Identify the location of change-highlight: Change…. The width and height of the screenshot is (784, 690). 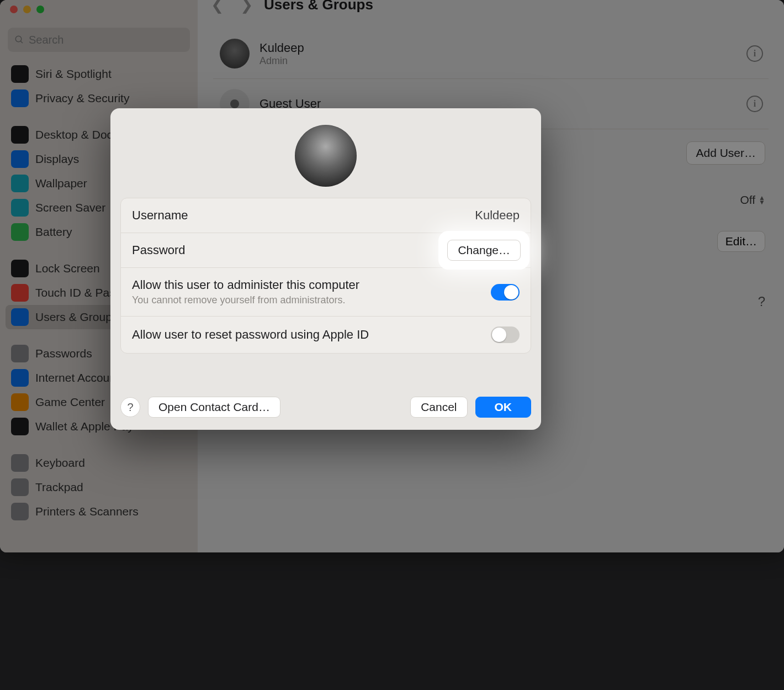
(484, 250).